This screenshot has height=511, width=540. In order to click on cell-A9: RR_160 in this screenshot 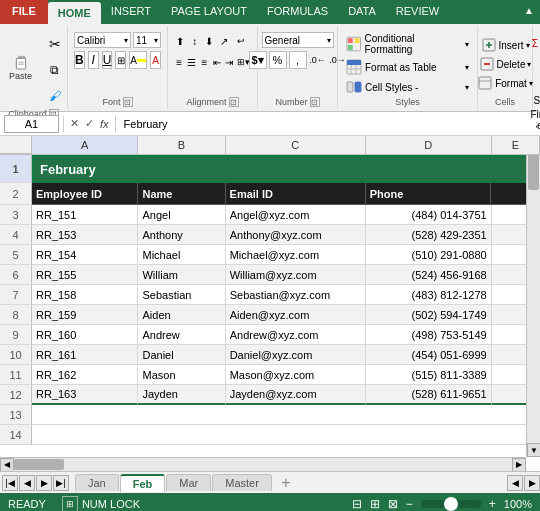, I will do `click(85, 335)`.